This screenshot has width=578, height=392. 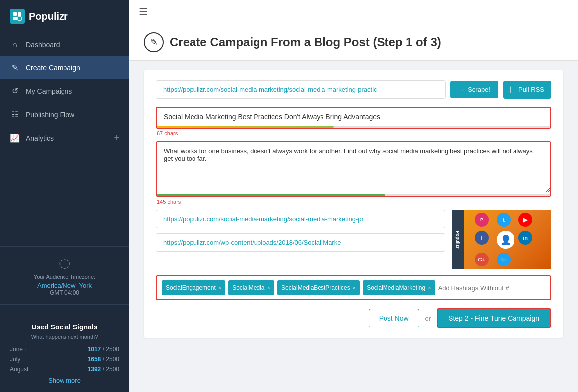 I want to click on topbar: ☰, so click(x=353, y=12).